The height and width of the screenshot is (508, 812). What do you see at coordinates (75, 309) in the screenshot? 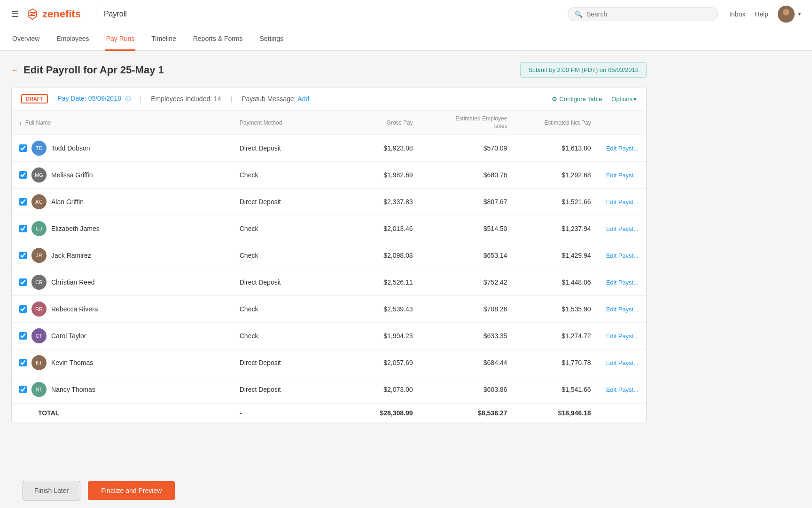
I see `employee-name-6: Rebecca Rivera` at bounding box center [75, 309].